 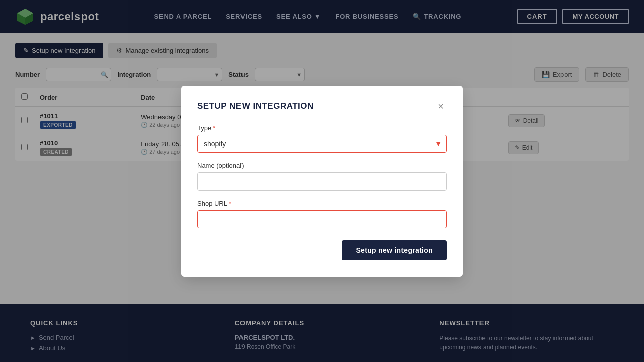 I want to click on type-form-group: Type * shopify woocommerce magento custo…, so click(x=322, y=139).